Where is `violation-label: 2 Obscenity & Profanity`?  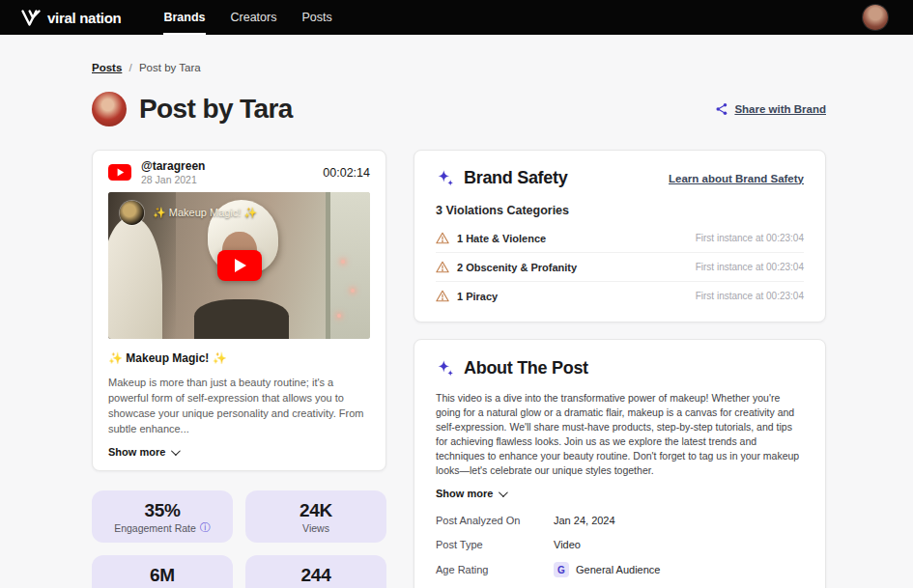 violation-label: 2 Obscenity & Profanity is located at coordinates (517, 267).